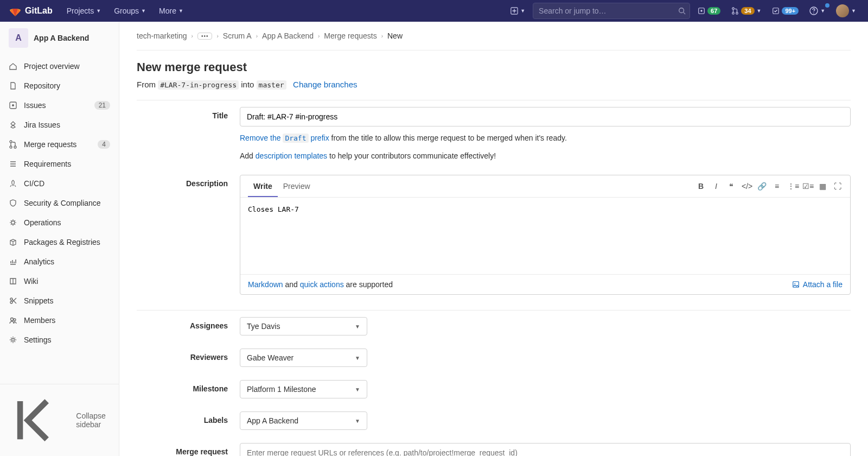  What do you see at coordinates (171, 11) in the screenshot?
I see `nav-more: More▼` at bounding box center [171, 11].